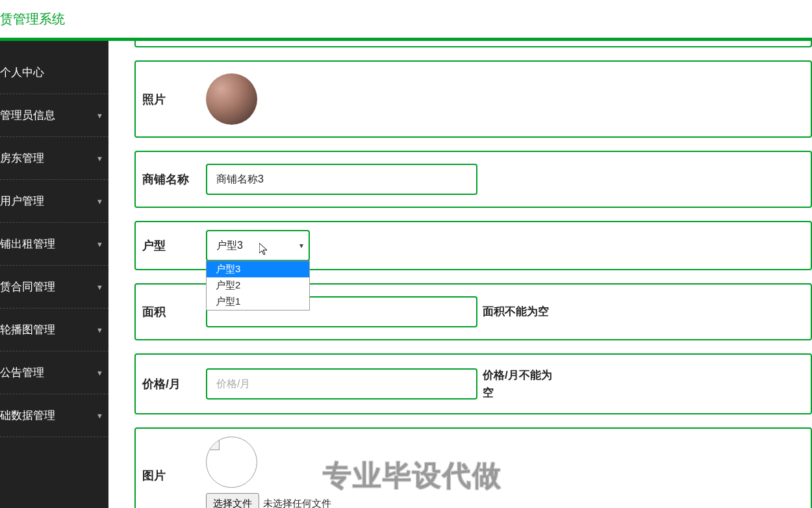 Image resolution: width=812 pixels, height=508 pixels. Describe the element at coordinates (22, 373) in the screenshot. I see `sidebar-item-label: 公告管理` at that location.